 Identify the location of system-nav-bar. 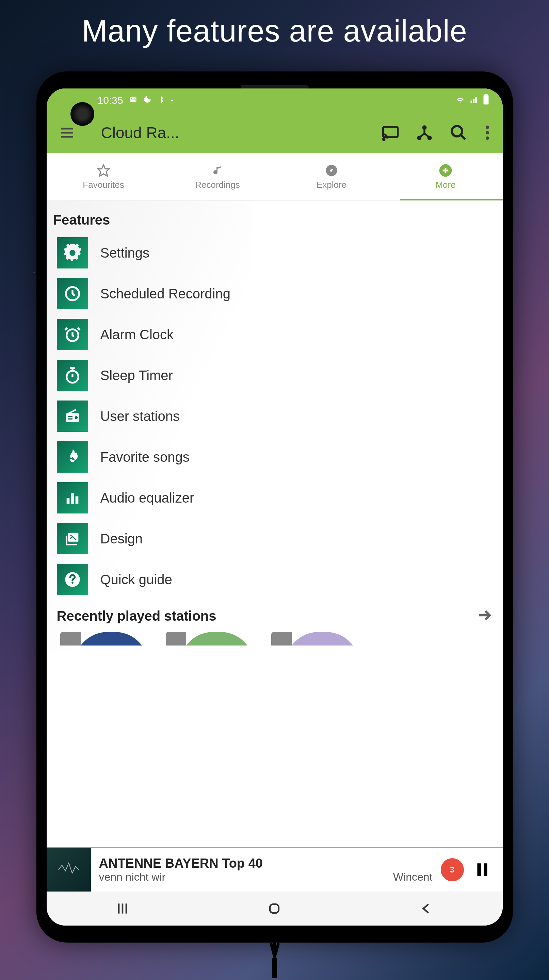
(275, 908).